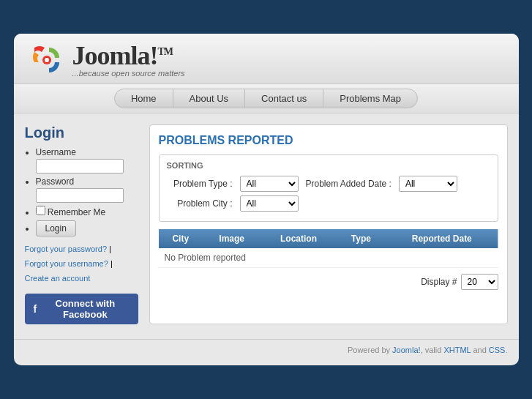  Describe the element at coordinates (67, 264) in the screenshot. I see `forgot-username-link: Forgot your username?` at that location.